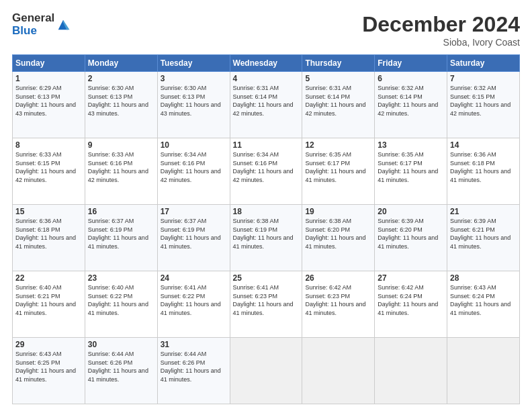 The width and height of the screenshot is (532, 411). What do you see at coordinates (484, 212) in the screenshot?
I see `day-number: 21` at bounding box center [484, 212].